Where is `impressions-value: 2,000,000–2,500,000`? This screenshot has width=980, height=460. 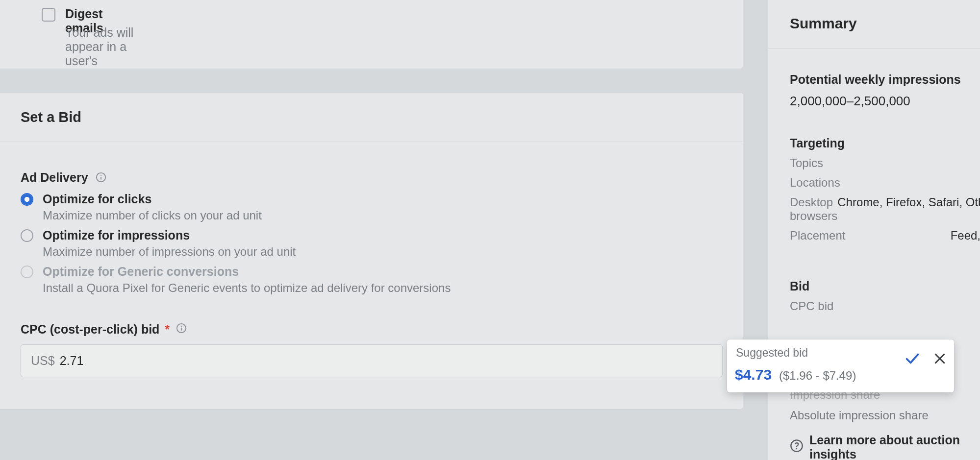 impressions-value: 2,000,000–2,500,000 is located at coordinates (885, 101).